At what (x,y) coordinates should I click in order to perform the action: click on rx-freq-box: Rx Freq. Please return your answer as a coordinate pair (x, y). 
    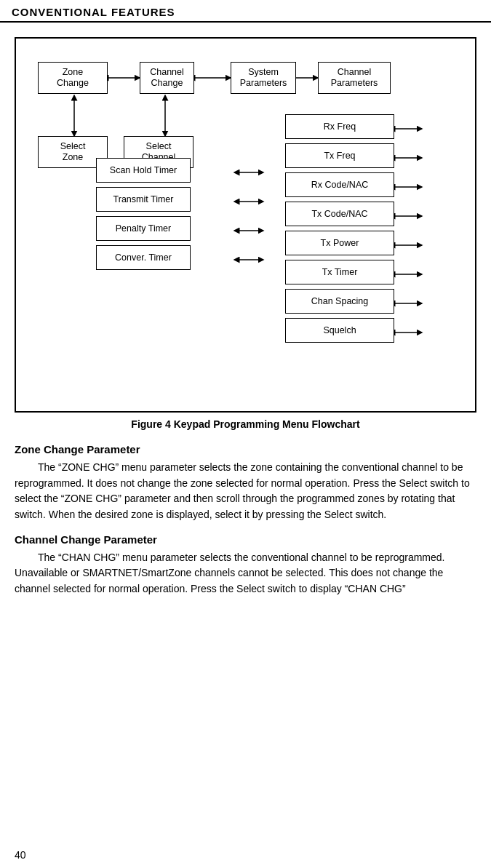
    Looking at the image, I should click on (340, 127).